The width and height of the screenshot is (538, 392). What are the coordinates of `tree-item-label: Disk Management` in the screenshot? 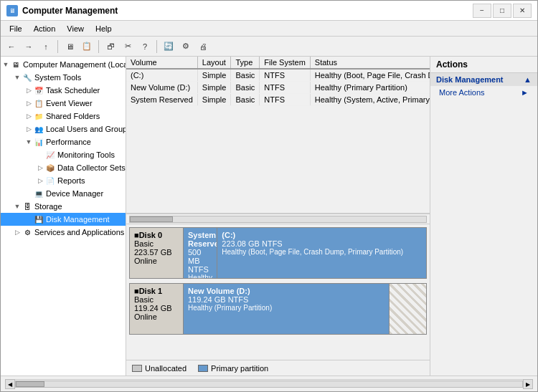 It's located at (77, 219).